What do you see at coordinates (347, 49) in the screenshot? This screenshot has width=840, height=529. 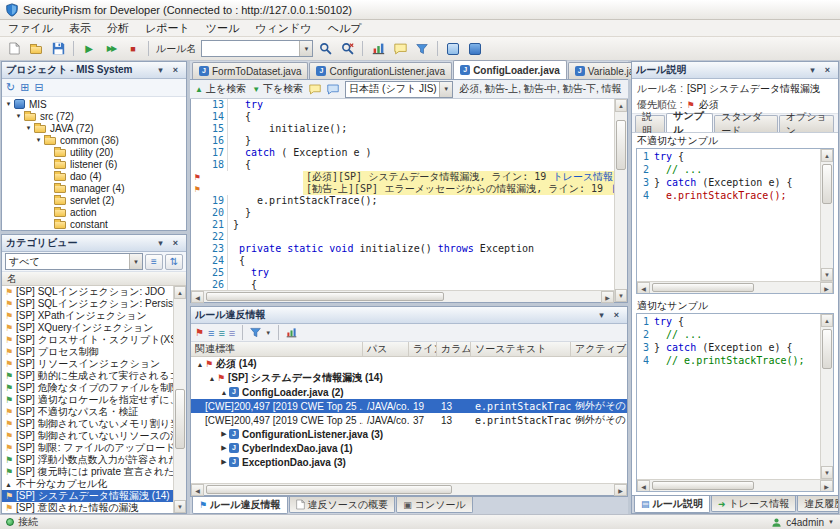 I see `clear-search-button` at bounding box center [347, 49].